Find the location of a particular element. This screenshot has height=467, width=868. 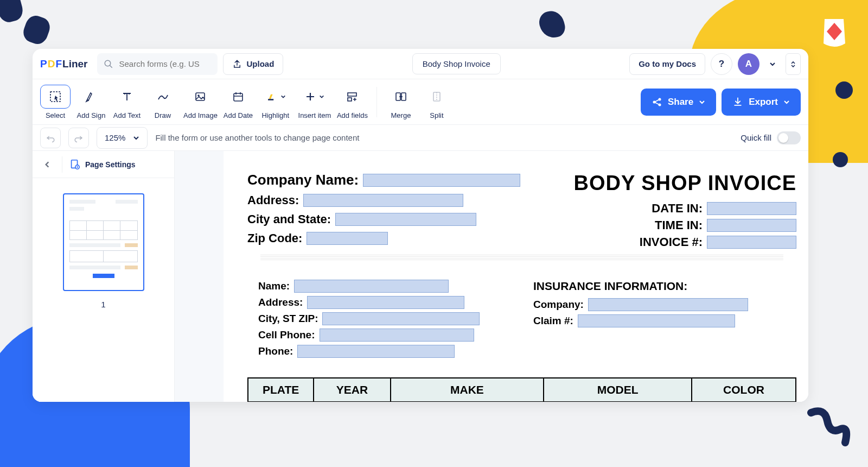

search-input is located at coordinates (165, 64).